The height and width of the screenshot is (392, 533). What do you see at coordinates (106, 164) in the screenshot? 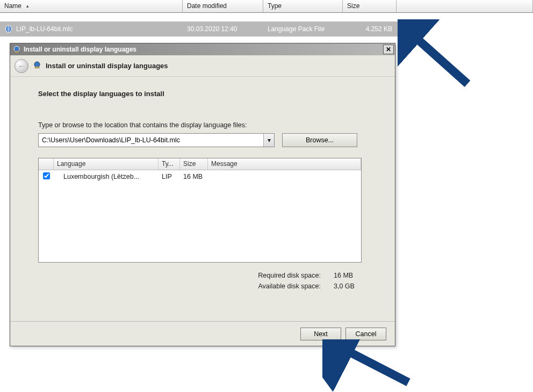
I see `th-language: Language` at bounding box center [106, 164].